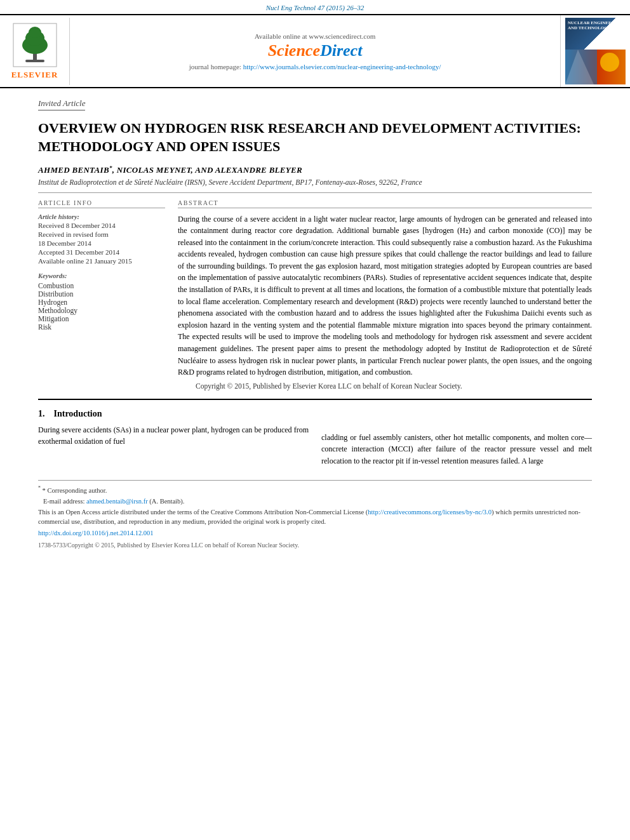 The height and width of the screenshot is (840, 630). What do you see at coordinates (315, 438) in the screenshot?
I see `introduction-section: 1. Introduction During severe accidents …` at bounding box center [315, 438].